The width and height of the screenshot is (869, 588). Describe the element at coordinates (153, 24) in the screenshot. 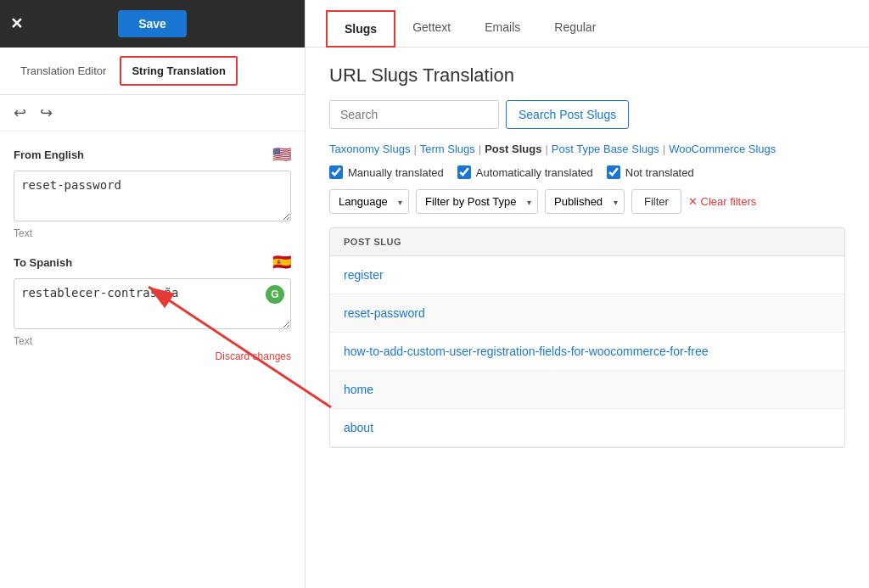

I see `top-bar: ✕ Save` at that location.